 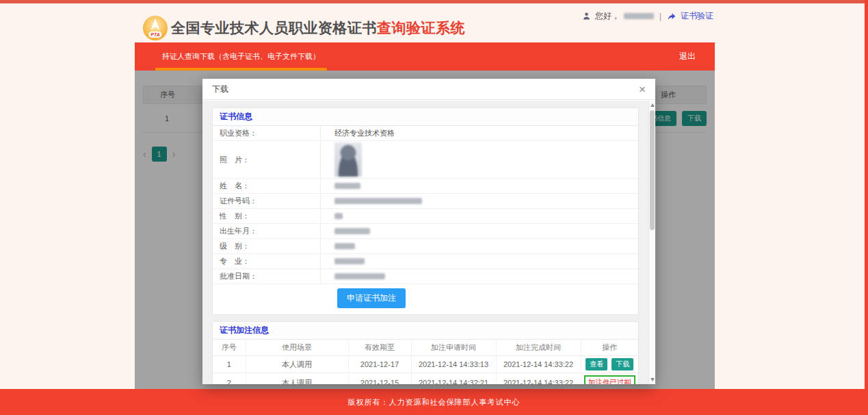 What do you see at coordinates (425, 134) in the screenshot?
I see `cert-field-row: 职业资格：经济专业技术资格` at bounding box center [425, 134].